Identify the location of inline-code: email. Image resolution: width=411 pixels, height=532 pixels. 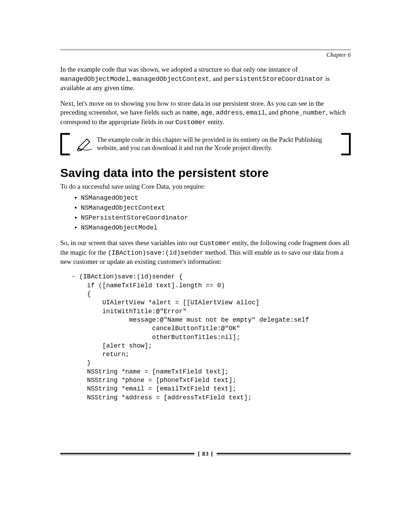
(256, 113).